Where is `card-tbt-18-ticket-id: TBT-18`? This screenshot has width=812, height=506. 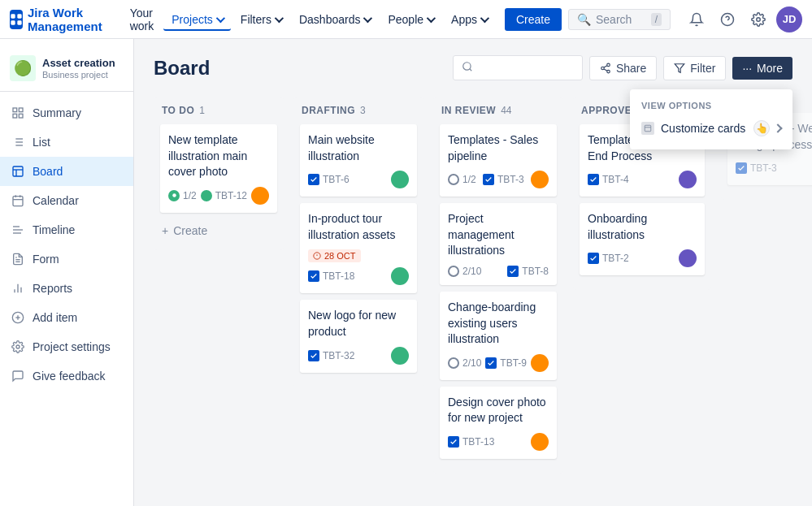 card-tbt-18-ticket-id: TBT-18 is located at coordinates (338, 276).